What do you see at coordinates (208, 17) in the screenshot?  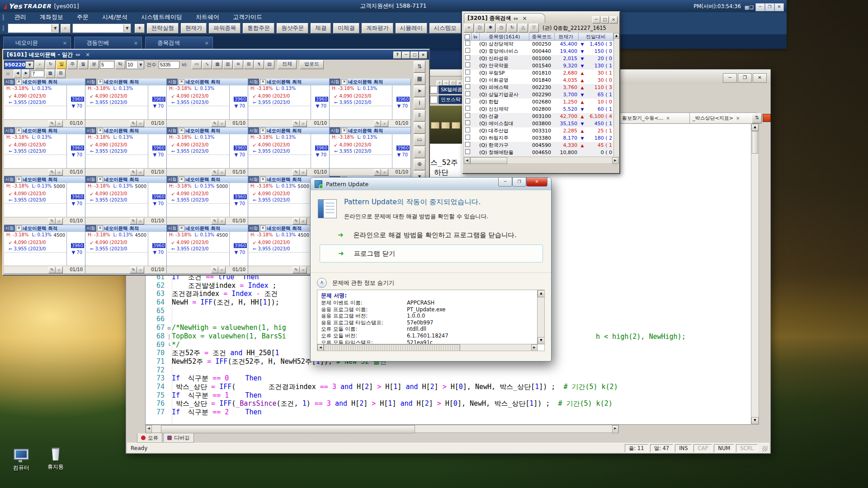 I see `menu-item-차트쉐어: 차트쉐어` at bounding box center [208, 17].